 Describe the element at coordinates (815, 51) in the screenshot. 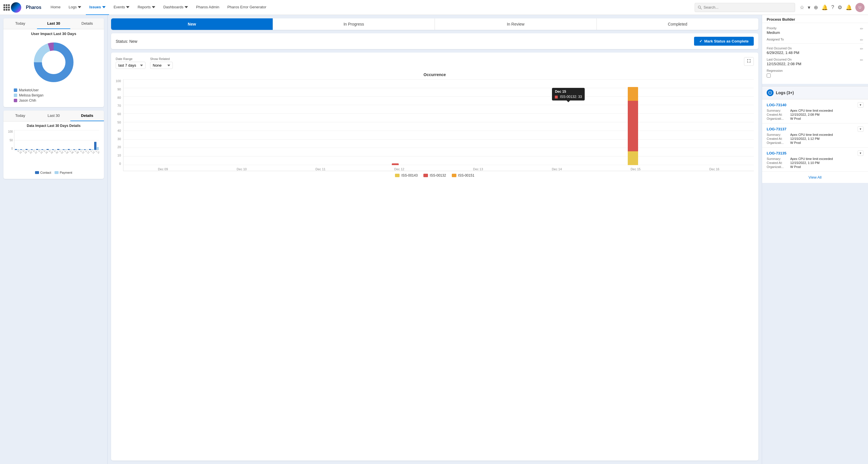

I see `first-occurred-field: First Occurred On 6/29/2022, 1:48 PM ✏` at that location.